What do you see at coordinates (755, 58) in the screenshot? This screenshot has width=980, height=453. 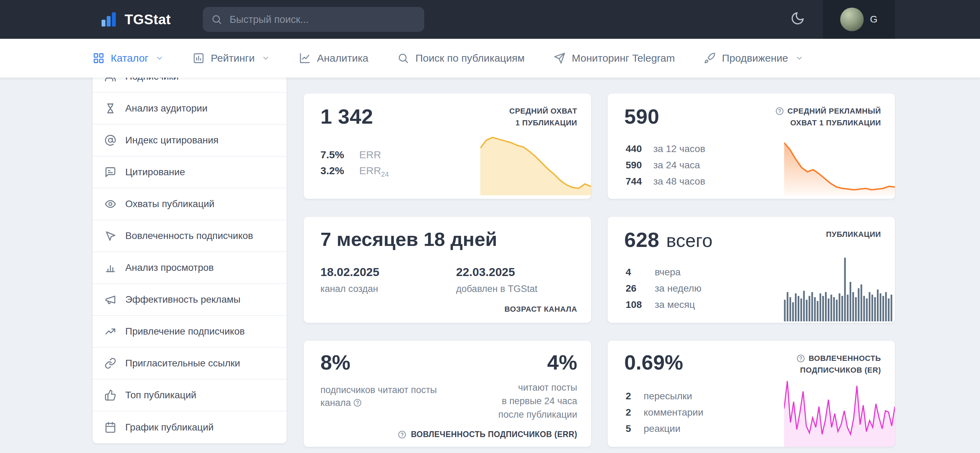 I see `nav-item-label: Продвижение` at bounding box center [755, 58].